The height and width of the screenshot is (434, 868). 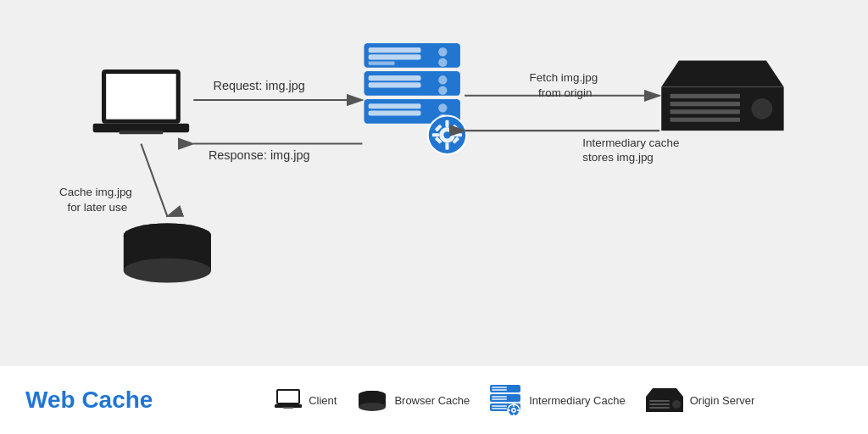 What do you see at coordinates (89, 400) in the screenshot?
I see `legend-title: Web Cache` at bounding box center [89, 400].